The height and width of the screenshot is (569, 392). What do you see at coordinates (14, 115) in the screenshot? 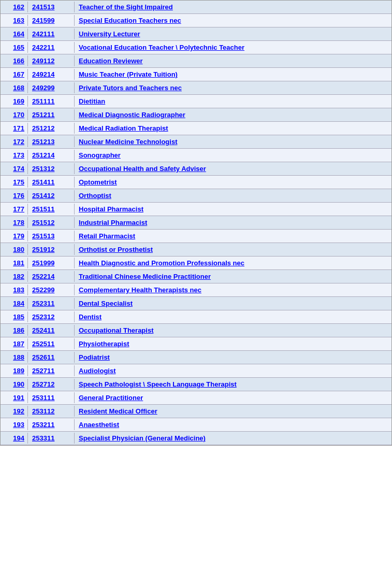
I see `row-number: 170` at bounding box center [14, 115].